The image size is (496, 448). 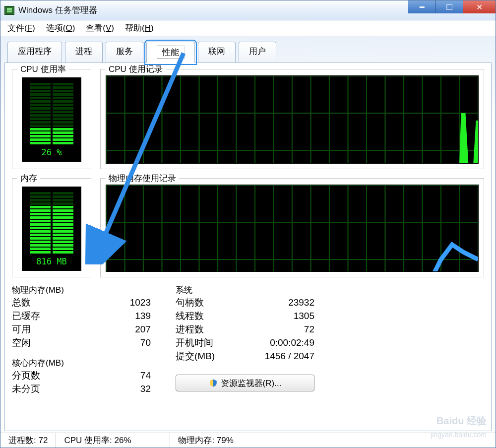 What do you see at coordinates (139, 28) in the screenshot?
I see `menu-help: 帮助(H)` at bounding box center [139, 28].